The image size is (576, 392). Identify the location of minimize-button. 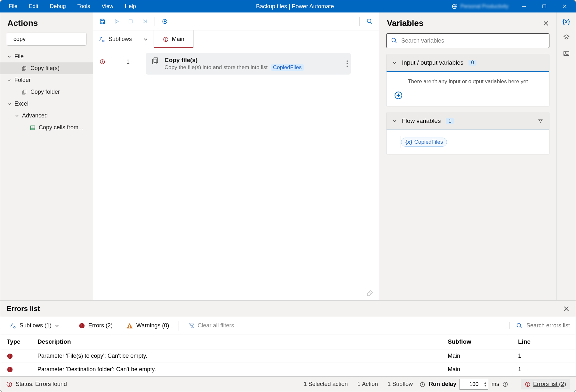
(524, 6).